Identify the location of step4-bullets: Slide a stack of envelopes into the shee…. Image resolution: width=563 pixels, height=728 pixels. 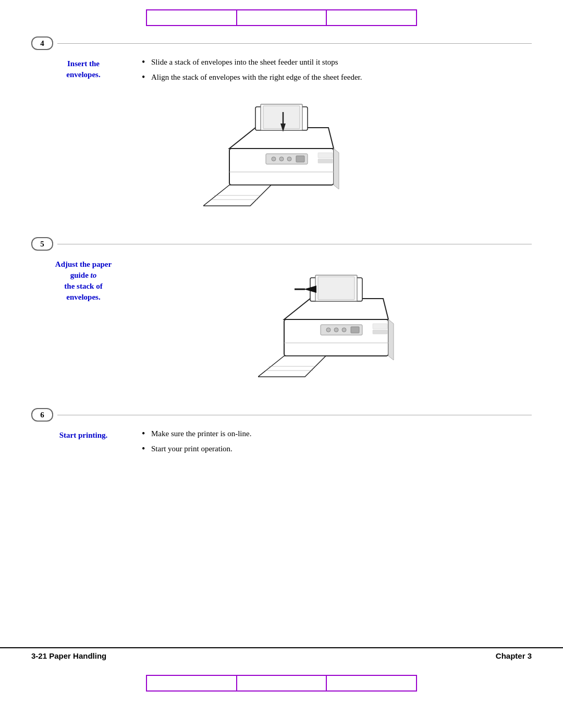
(336, 70).